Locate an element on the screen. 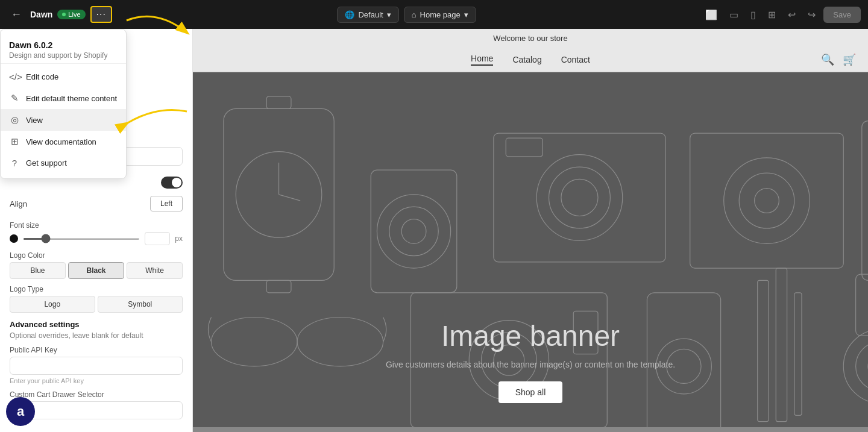 The image size is (868, 432). font-size-unit: px is located at coordinates (178, 239).